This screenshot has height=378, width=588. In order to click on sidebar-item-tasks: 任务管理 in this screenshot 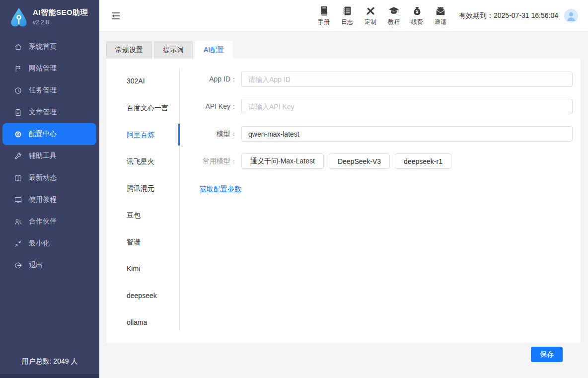, I will do `click(50, 90)`.